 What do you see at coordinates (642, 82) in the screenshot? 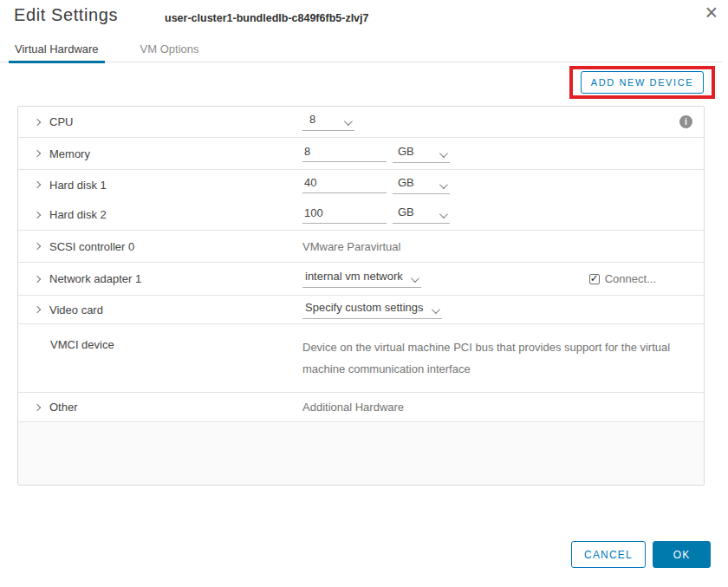
I see `add-new-device-button: ADD NEW DEVICE` at bounding box center [642, 82].